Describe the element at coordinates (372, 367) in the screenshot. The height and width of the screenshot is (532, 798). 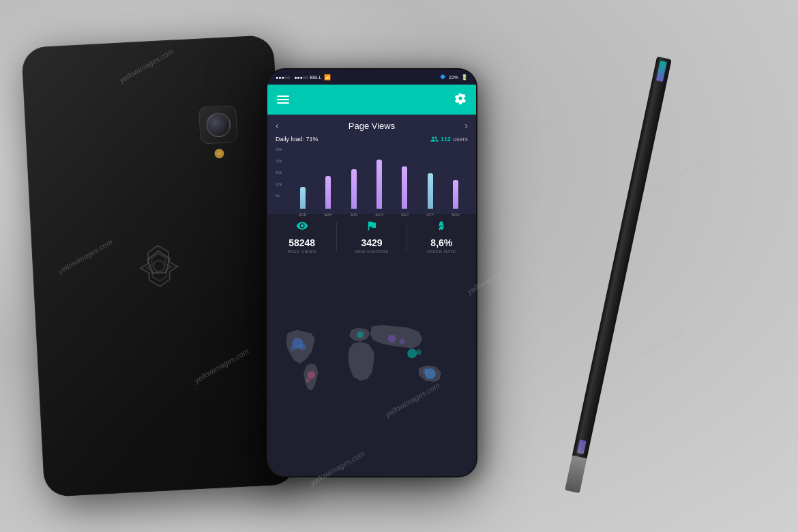
I see `world-map` at that location.